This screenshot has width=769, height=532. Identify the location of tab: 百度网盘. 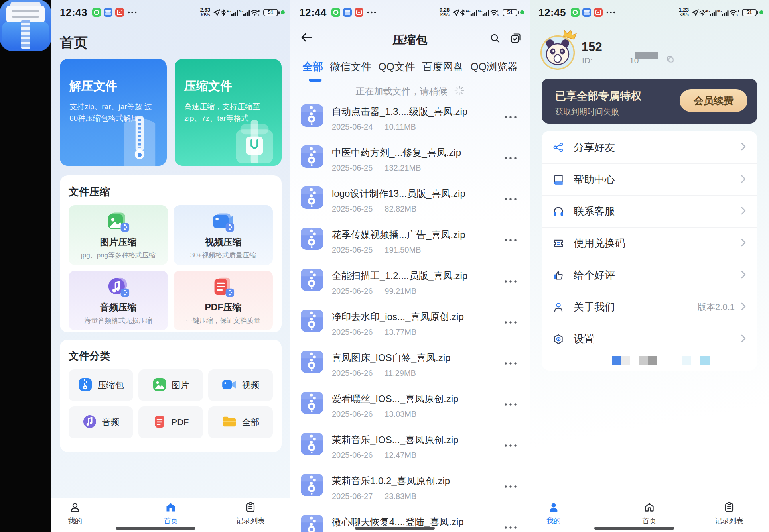
(443, 68).